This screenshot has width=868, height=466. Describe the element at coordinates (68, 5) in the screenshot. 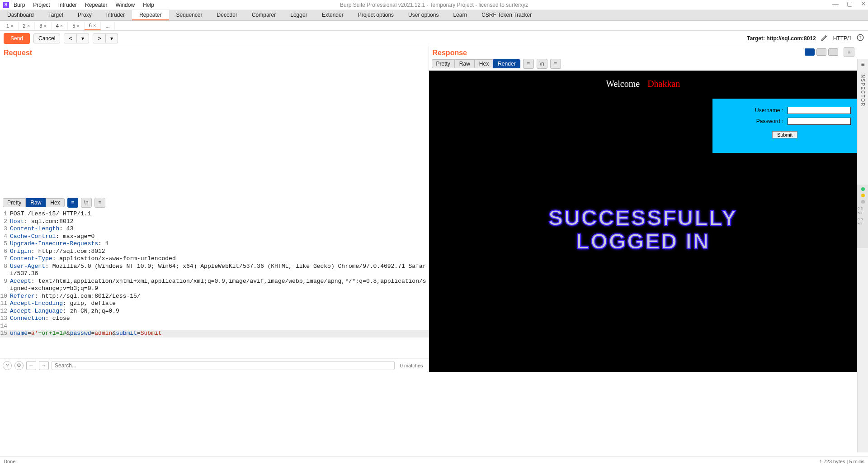

I see `menu-intruder: Intruder` at that location.